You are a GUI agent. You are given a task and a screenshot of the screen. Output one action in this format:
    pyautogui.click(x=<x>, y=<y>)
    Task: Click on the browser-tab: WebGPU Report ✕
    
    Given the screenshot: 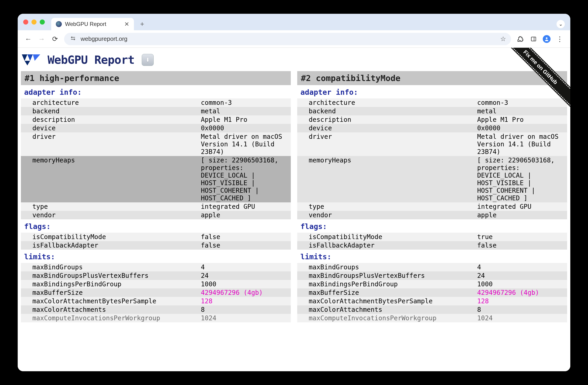 What is the action you would take?
    pyautogui.click(x=92, y=24)
    